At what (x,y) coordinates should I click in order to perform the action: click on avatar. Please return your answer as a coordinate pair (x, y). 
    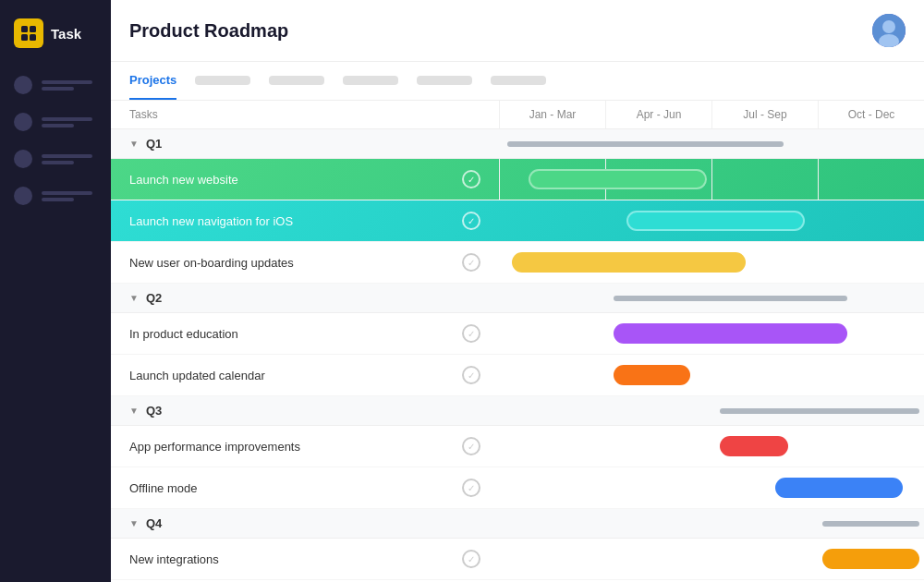
    Looking at the image, I should click on (889, 30).